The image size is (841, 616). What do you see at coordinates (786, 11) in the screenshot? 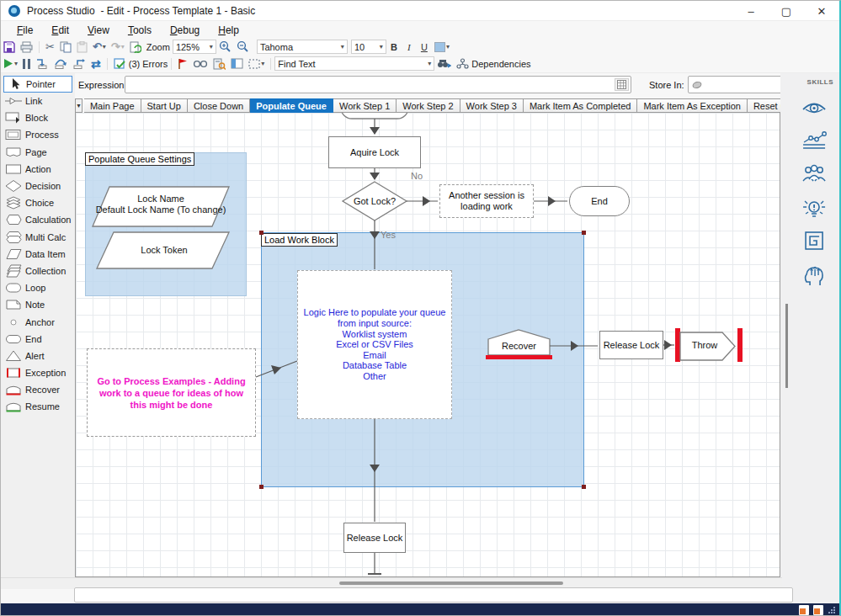
I see `maximize-button: ▢` at bounding box center [786, 11].